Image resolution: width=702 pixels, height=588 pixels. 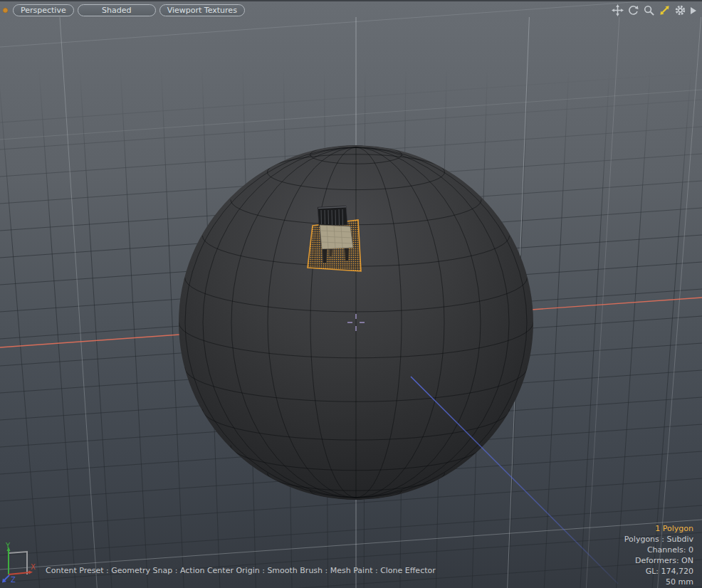 I want to click on info-line: Polygons : Subdiv, so click(x=659, y=540).